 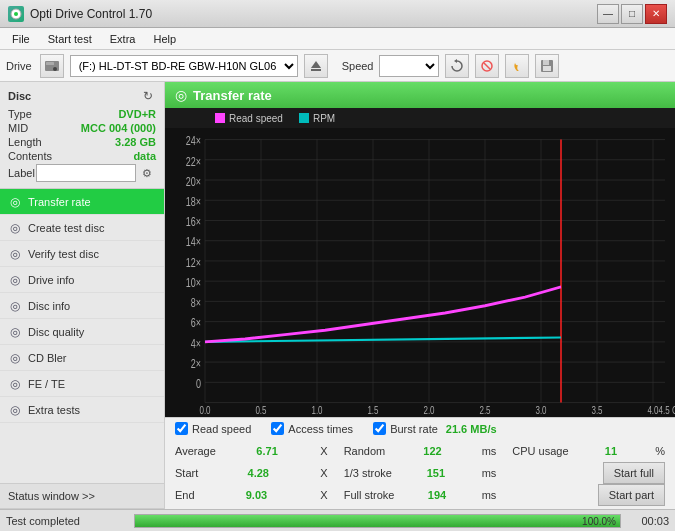 I want to click on svg-text: 18×, so click(x=194, y=201).